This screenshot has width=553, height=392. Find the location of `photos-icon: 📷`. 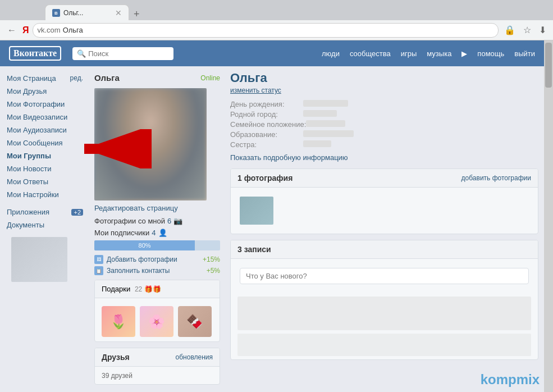

photos-icon: 📷 is located at coordinates (178, 221).